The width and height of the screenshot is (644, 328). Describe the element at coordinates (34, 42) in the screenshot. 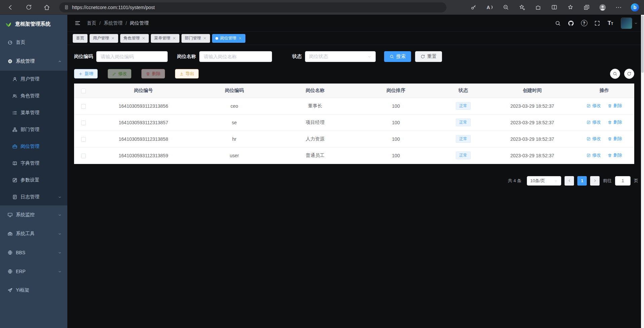

I see `sidebar-item-home: 首页` at that location.